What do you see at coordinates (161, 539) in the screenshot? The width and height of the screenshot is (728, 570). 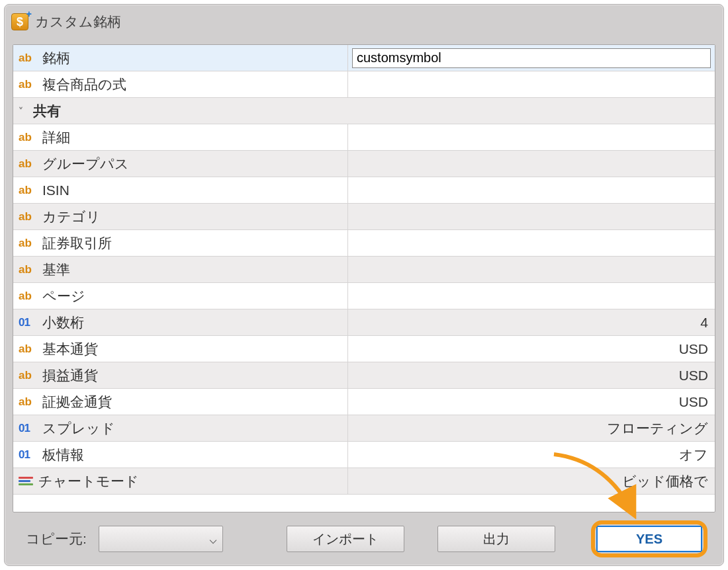 I see `copy-from-combobox: ⌵` at bounding box center [161, 539].